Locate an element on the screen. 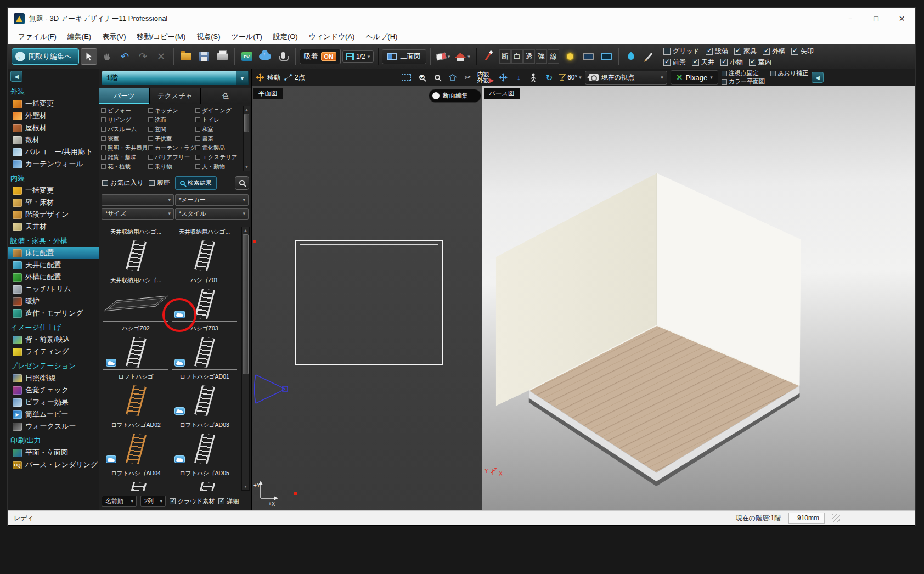 The width and height of the screenshot is (924, 574). category-トイレ: トイレ is located at coordinates (218, 120).